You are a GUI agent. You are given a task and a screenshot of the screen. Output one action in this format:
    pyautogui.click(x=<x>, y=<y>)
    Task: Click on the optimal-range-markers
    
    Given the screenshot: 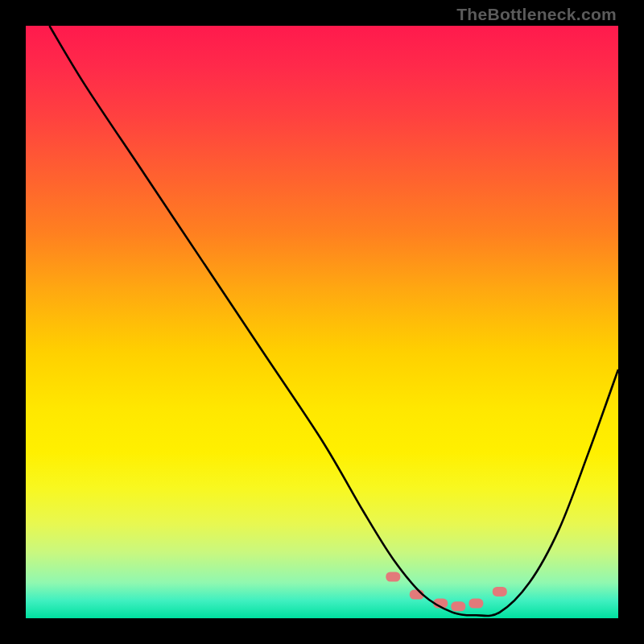 What is the action you would take?
    pyautogui.click(x=446, y=592)
    